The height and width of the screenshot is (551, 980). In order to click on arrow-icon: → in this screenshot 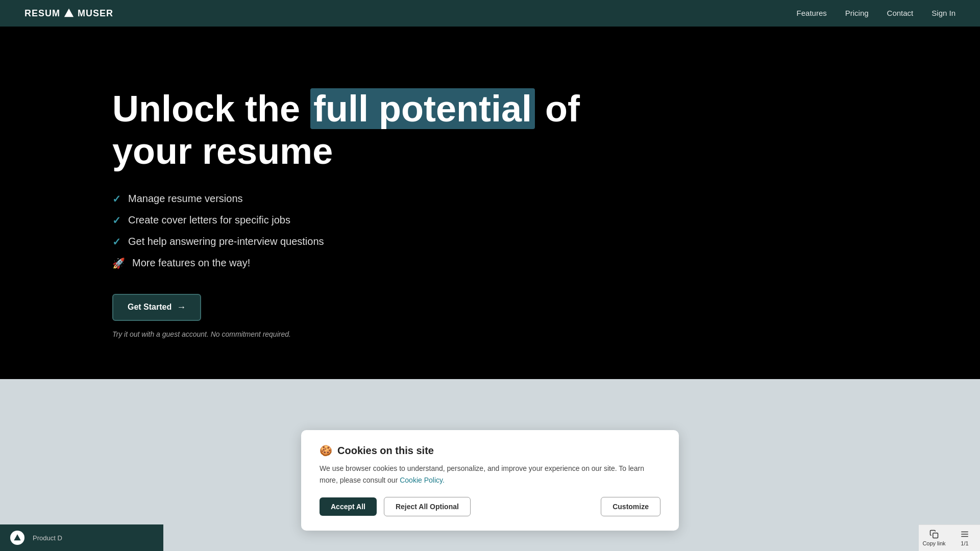, I will do `click(181, 307)`.